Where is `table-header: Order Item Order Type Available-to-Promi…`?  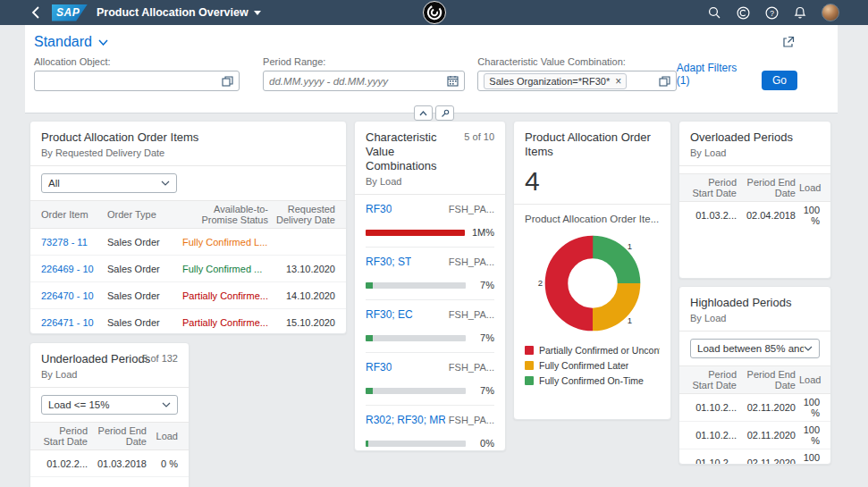 table-header: Order Item Order Type Available-to-Promi… is located at coordinates (188, 214).